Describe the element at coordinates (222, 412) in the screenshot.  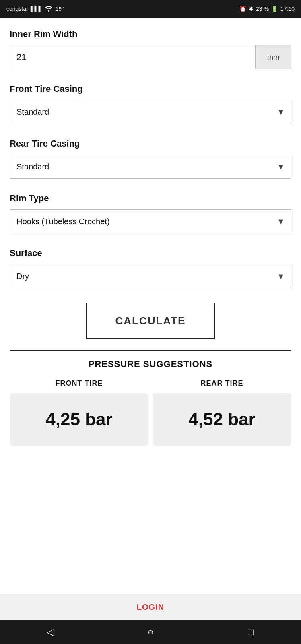
I see `rear-tire-column: REAR TIRE 4,52 bar` at that location.